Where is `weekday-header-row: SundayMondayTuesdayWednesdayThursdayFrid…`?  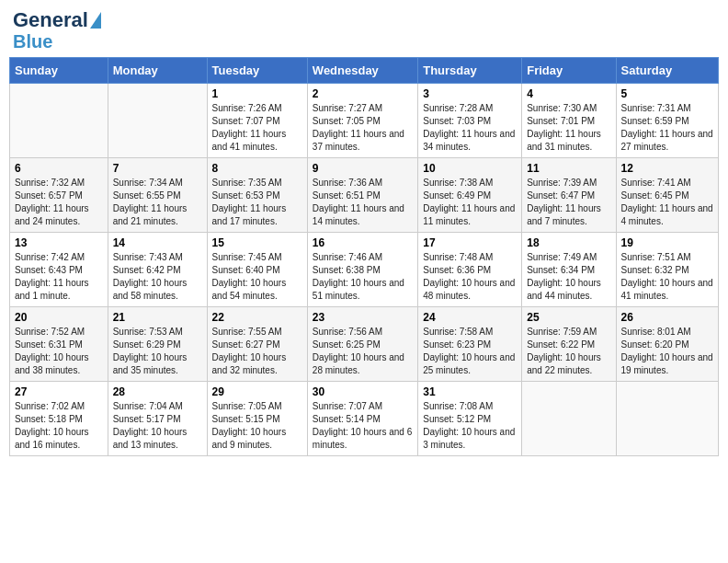
weekday-header-row: SundayMondayTuesdayWednesdayThursdayFrid… is located at coordinates (364, 71).